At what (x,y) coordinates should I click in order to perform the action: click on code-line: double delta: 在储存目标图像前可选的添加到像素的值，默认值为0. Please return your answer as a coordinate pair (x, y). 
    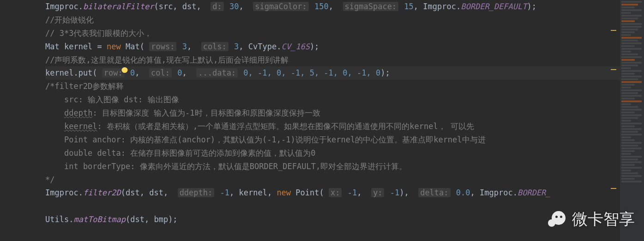
    Looking at the image, I should click on (333, 153).